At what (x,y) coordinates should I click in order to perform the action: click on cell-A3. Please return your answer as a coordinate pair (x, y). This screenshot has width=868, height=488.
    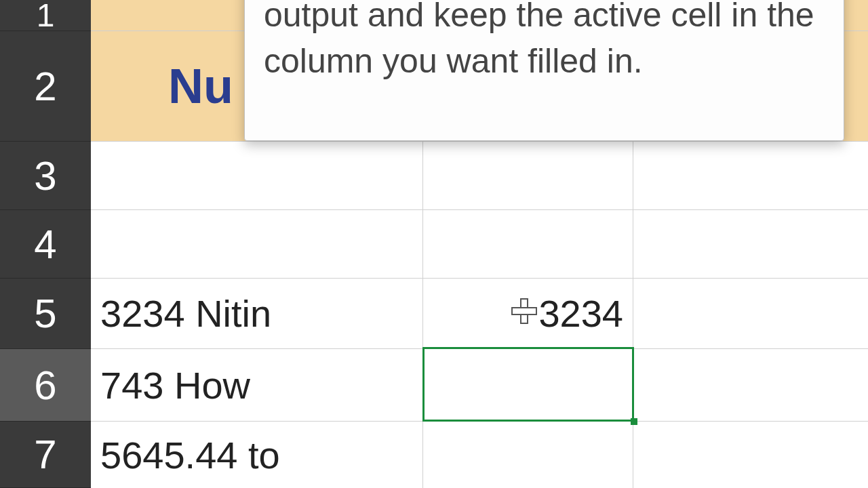
    Looking at the image, I should click on (257, 176).